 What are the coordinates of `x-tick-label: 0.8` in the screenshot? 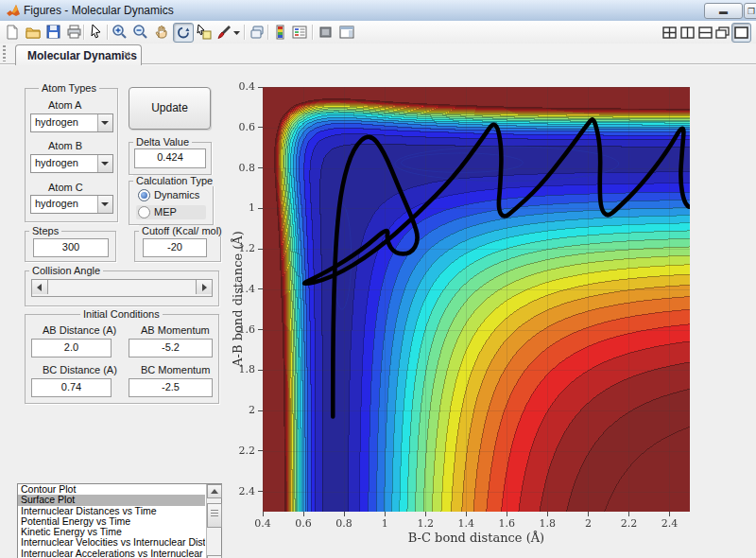 It's located at (344, 524).